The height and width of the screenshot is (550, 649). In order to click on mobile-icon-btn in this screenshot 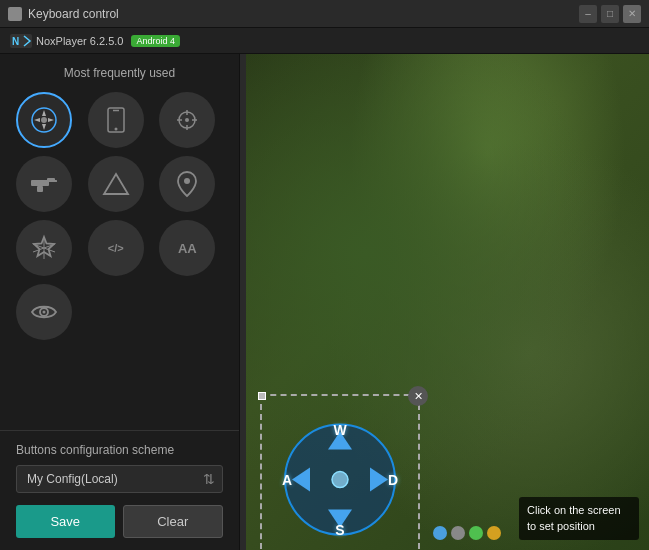, I will do `click(116, 120)`.